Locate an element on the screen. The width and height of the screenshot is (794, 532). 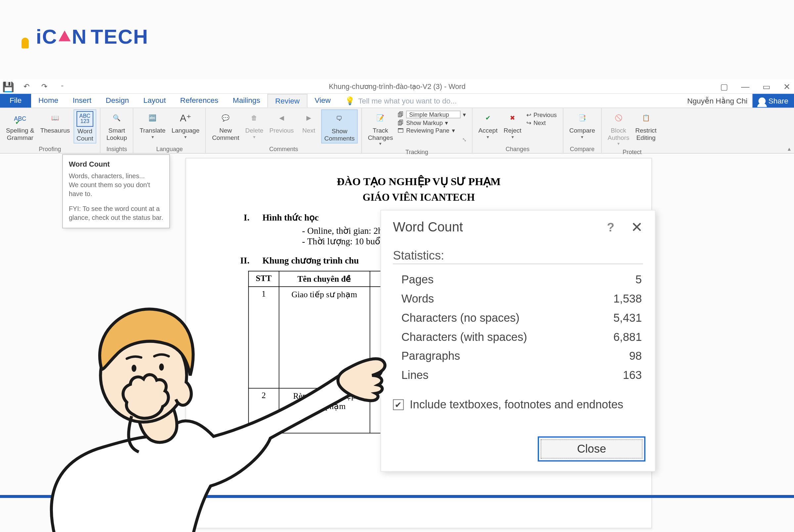
show-markup-dropdown: 🗐 Show Markup ▾ is located at coordinates (432, 123).